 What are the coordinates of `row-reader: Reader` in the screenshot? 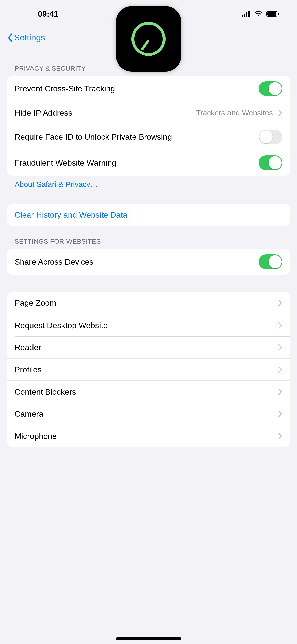 It's located at (149, 347).